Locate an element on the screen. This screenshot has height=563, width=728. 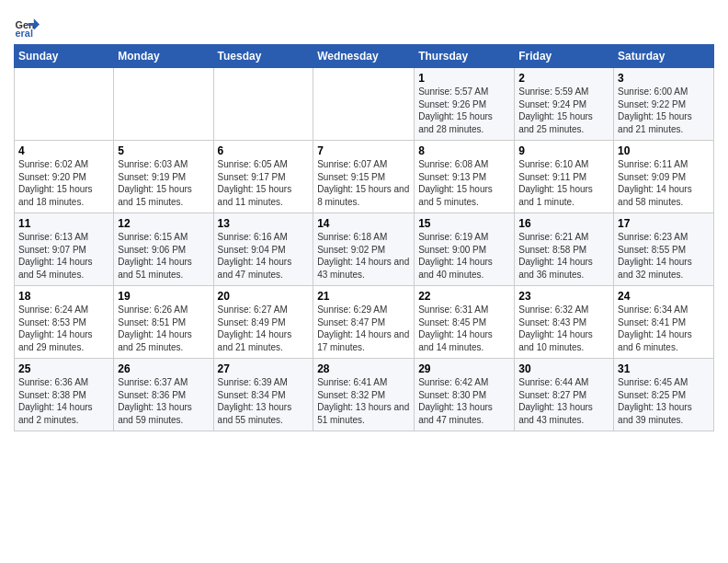
day-info: Sunrise: 5:57 AM Sunset: 9:26 PM Dayligh… is located at coordinates (464, 110).